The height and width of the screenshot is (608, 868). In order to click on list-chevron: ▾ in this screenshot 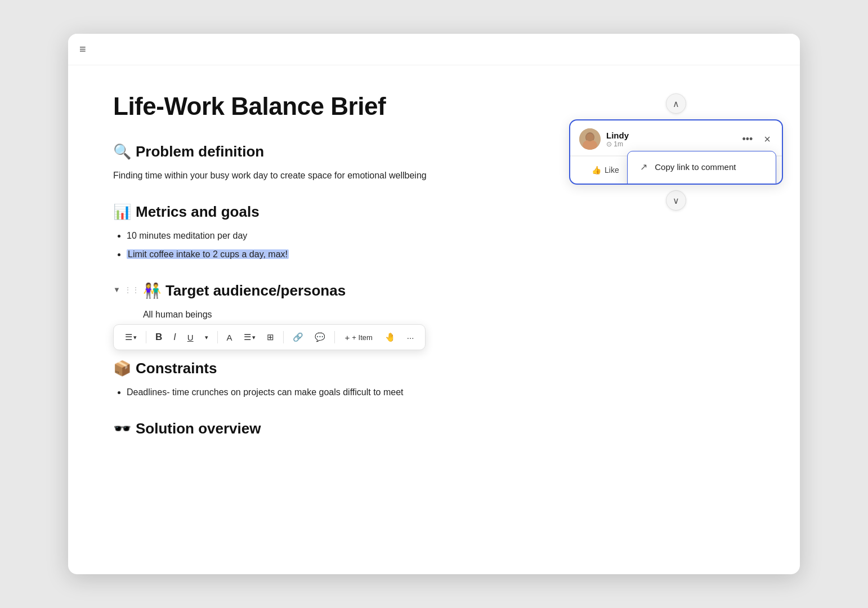, I will do `click(135, 338)`.